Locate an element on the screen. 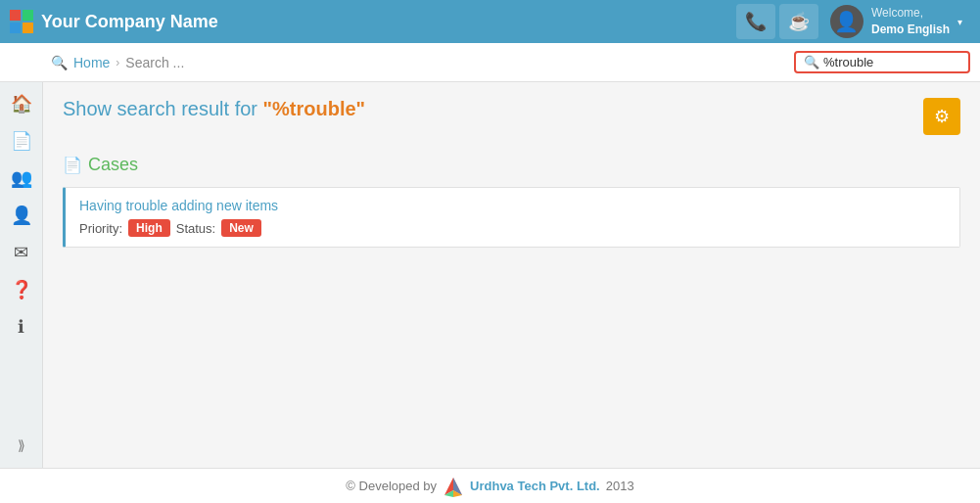  breadcrumb-search-icon: 🔍 is located at coordinates (59, 63).